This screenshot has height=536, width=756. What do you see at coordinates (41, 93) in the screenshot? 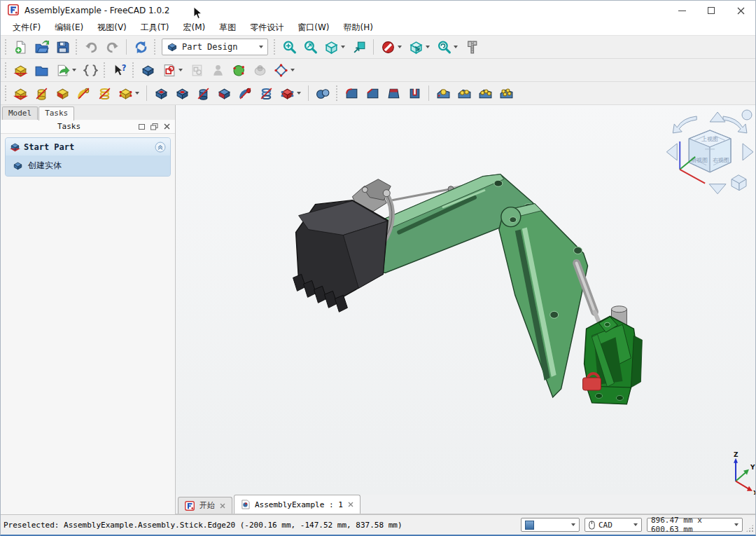
I see `revolution-button` at bounding box center [41, 93].